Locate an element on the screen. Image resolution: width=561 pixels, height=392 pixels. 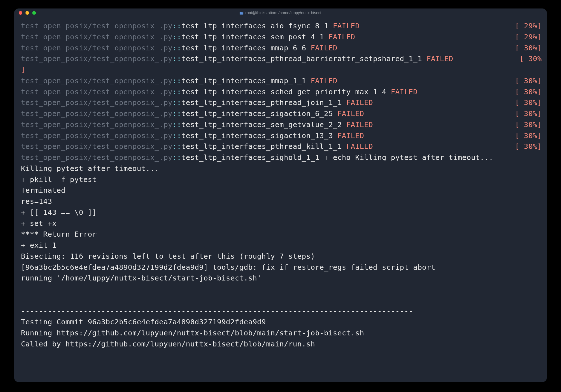
folder-icon is located at coordinates (242, 13).